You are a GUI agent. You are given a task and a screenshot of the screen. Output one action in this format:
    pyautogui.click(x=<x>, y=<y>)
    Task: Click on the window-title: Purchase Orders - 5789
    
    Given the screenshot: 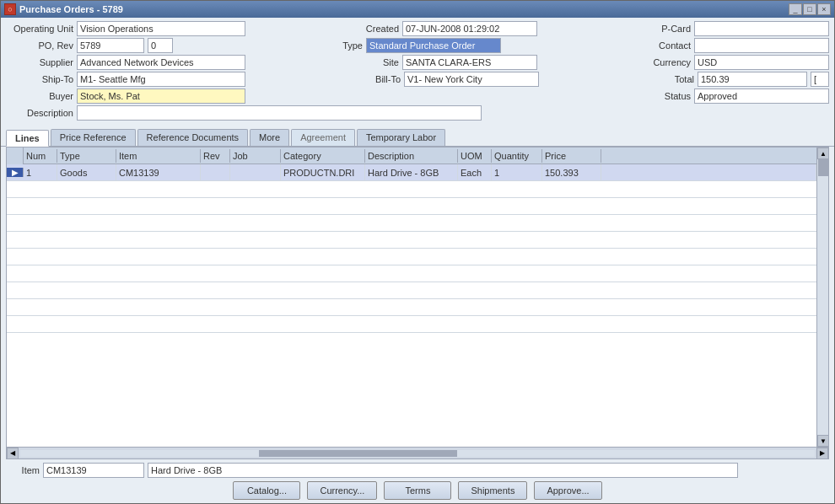 What is the action you would take?
    pyautogui.click(x=71, y=9)
    